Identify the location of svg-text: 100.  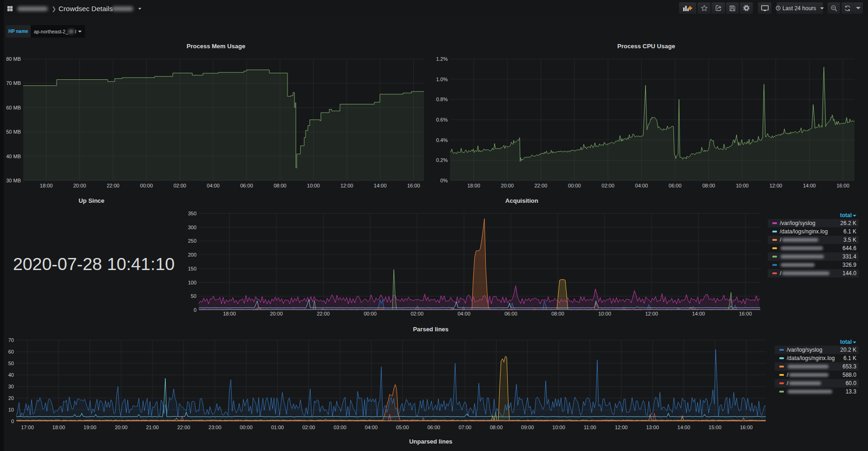
(192, 283).